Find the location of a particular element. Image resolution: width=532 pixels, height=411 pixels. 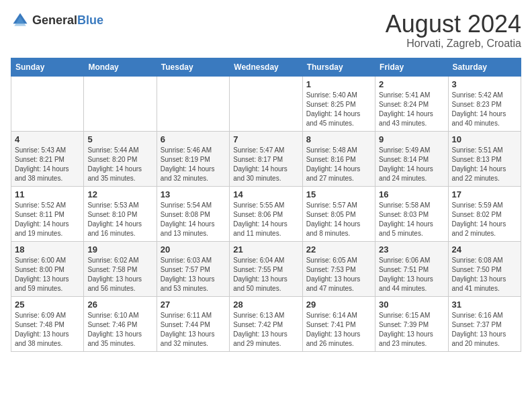

day-info: Sunrise: 5:46 AM Sunset: 8:19 PM Dayligh… is located at coordinates (193, 165).